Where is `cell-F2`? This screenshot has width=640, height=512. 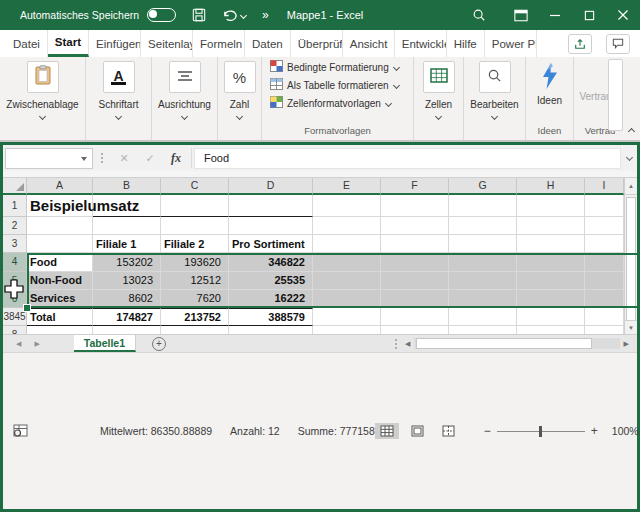
cell-F2 is located at coordinates (415, 226).